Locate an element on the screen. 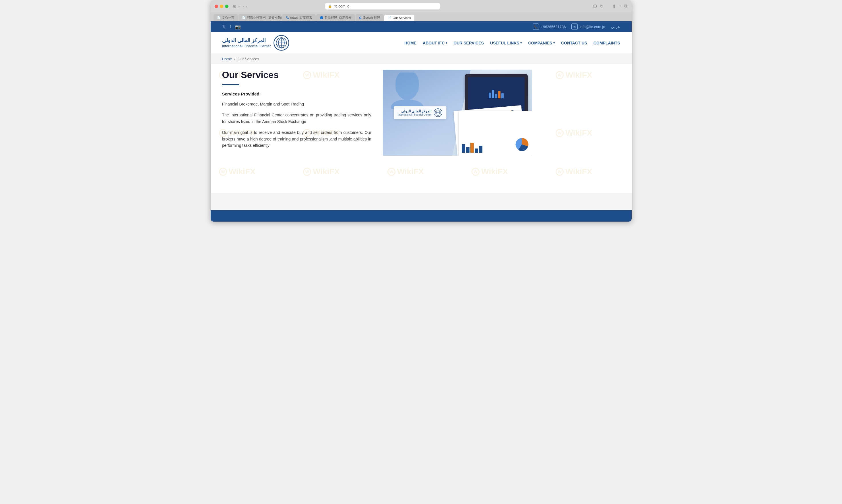 This screenshot has width=842, height=504. services-provided-label: Services Provided: is located at coordinates (296, 94).